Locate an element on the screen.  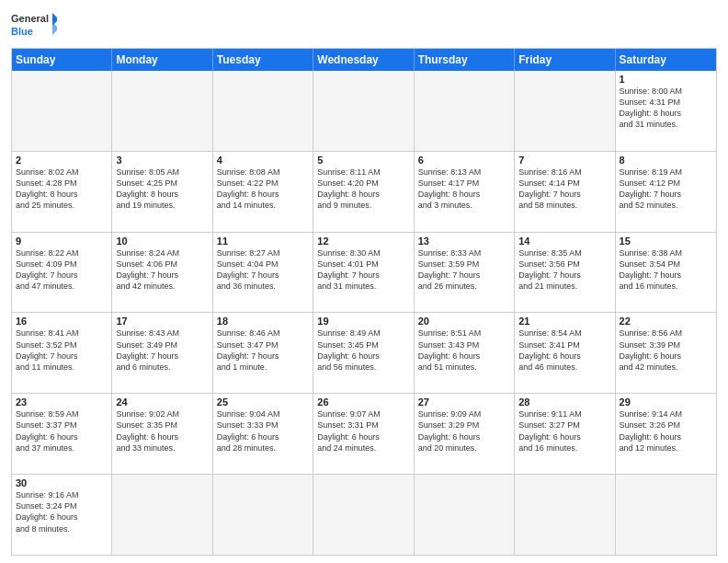
calendar-cell: 22Sunrise: 8:56 AM Sunset: 3:39 PM Dayli… is located at coordinates (665, 353).